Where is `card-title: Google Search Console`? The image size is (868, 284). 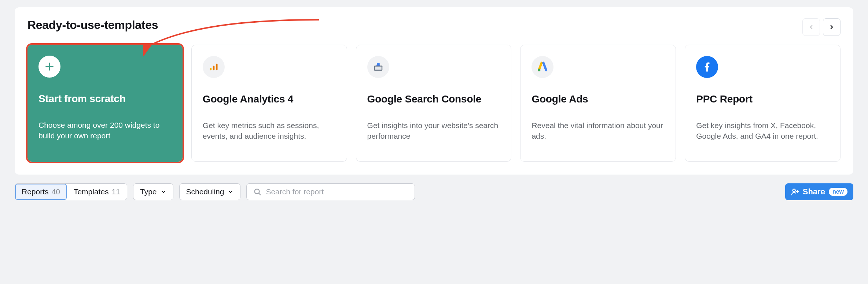 card-title: Google Search Console is located at coordinates (434, 99).